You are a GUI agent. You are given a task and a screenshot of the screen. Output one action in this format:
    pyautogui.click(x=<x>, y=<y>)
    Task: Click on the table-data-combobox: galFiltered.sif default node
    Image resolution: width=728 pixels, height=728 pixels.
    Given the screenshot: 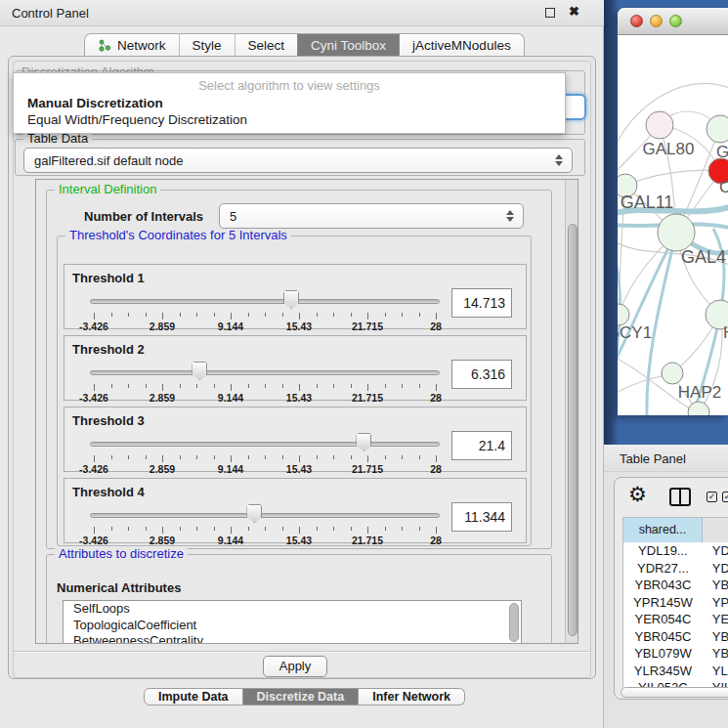 What is the action you would take?
    pyautogui.click(x=298, y=160)
    